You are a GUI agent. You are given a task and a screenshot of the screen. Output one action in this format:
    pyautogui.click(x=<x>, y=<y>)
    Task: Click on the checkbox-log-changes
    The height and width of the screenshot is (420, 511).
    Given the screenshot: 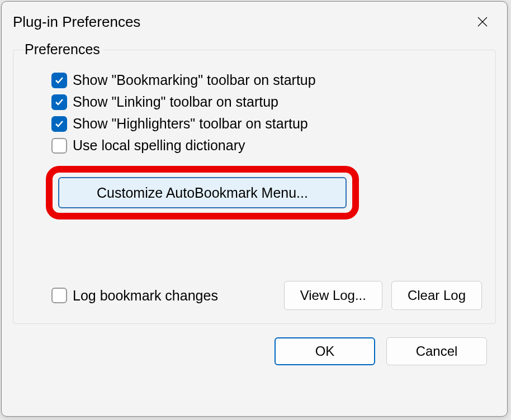 What is the action you would take?
    pyautogui.click(x=59, y=295)
    